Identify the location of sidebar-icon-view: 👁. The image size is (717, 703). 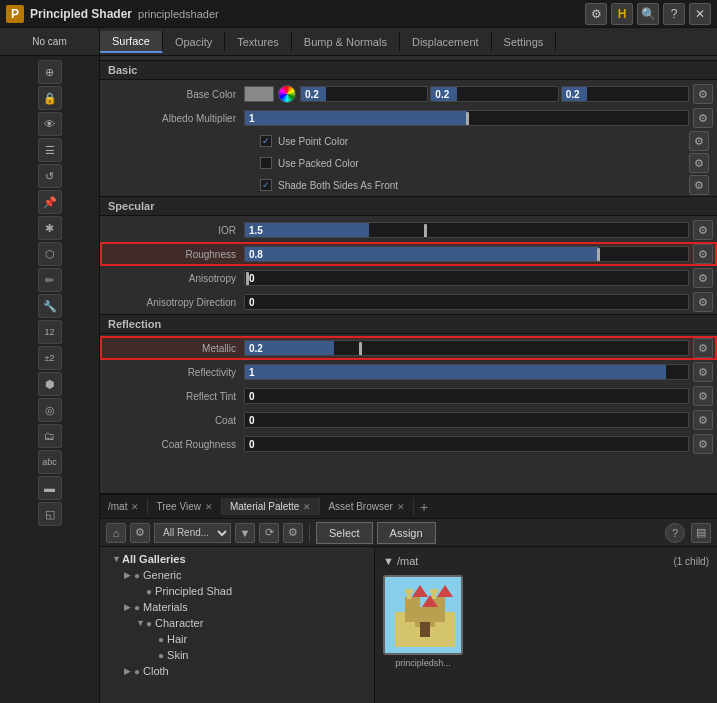
(50, 124).